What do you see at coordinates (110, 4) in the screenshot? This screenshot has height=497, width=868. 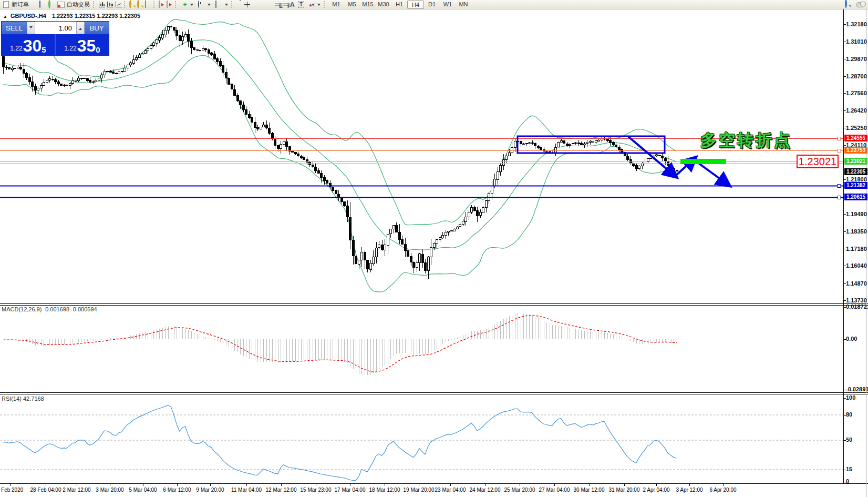 I see `candlestick-chart-icon` at bounding box center [110, 4].